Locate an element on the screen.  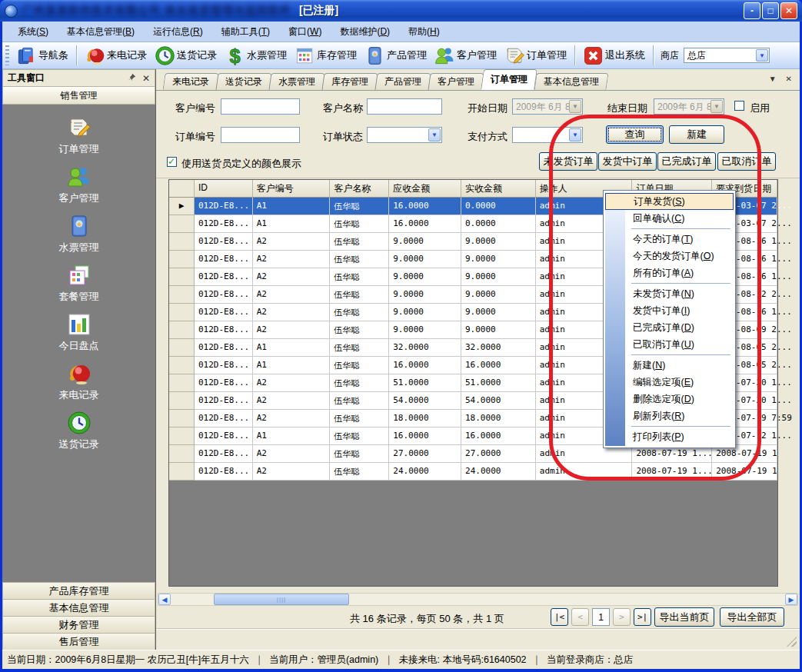
cell-received: 16.0000 is located at coordinates (498, 437).